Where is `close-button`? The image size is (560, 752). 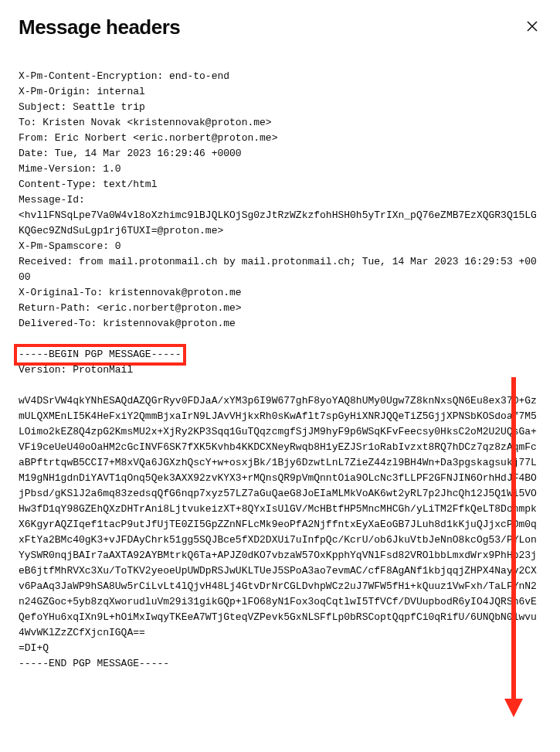
close-button is located at coordinates (532, 28).